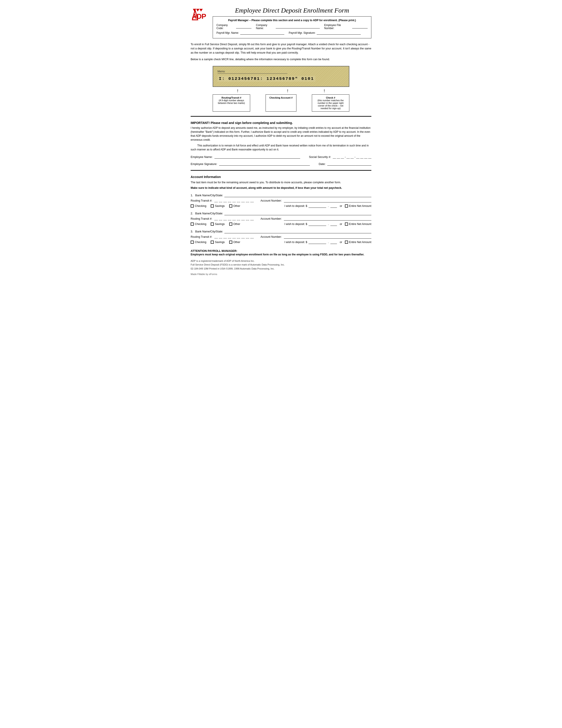 This screenshot has width=562, height=728. What do you see at coordinates (220, 242) in the screenshot?
I see `savings-label-3: Savings` at bounding box center [220, 242].